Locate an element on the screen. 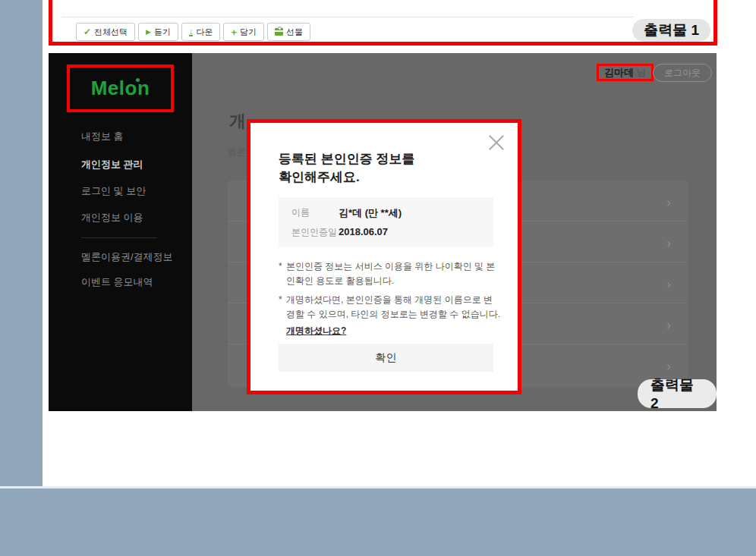 Image resolution: width=756 pixels, height=556 pixels. note-item: * 본인인증 정보는 서비스 이용을 위한 나이확인 및 본인확인 용도로 활용… is located at coordinates (389, 274).